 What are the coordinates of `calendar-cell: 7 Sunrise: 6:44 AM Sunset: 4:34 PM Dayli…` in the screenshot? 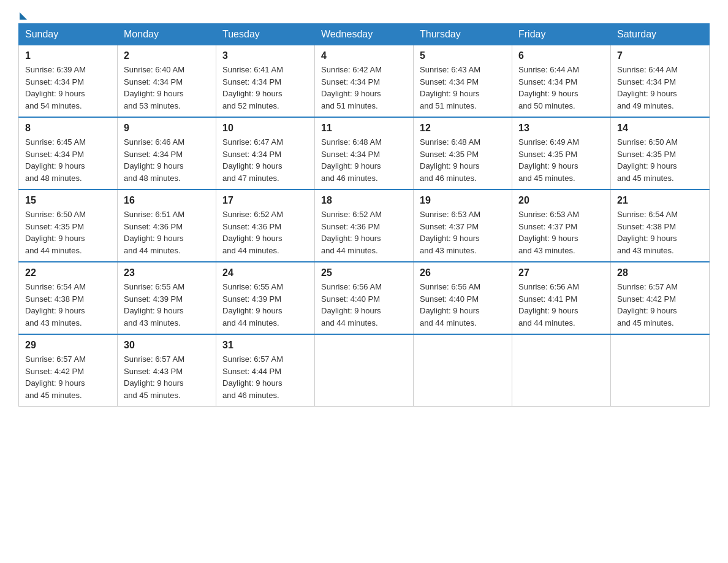 It's located at (661, 82).